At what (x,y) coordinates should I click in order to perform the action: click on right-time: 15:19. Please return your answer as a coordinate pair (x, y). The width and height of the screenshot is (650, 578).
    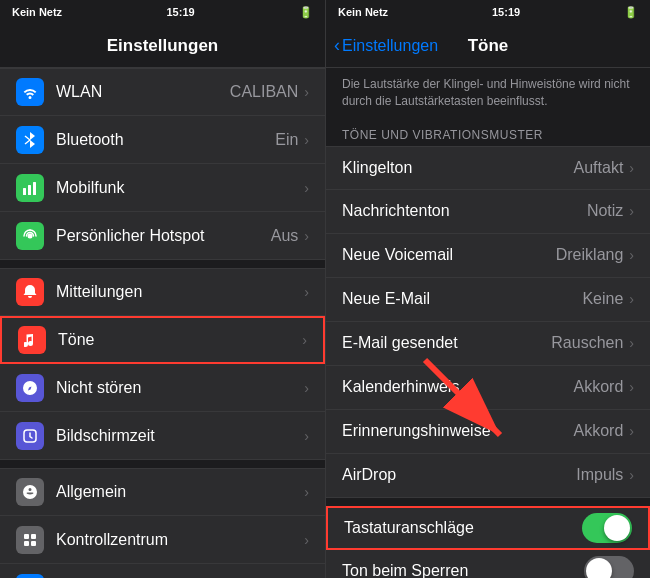
    Looking at the image, I should click on (506, 12).